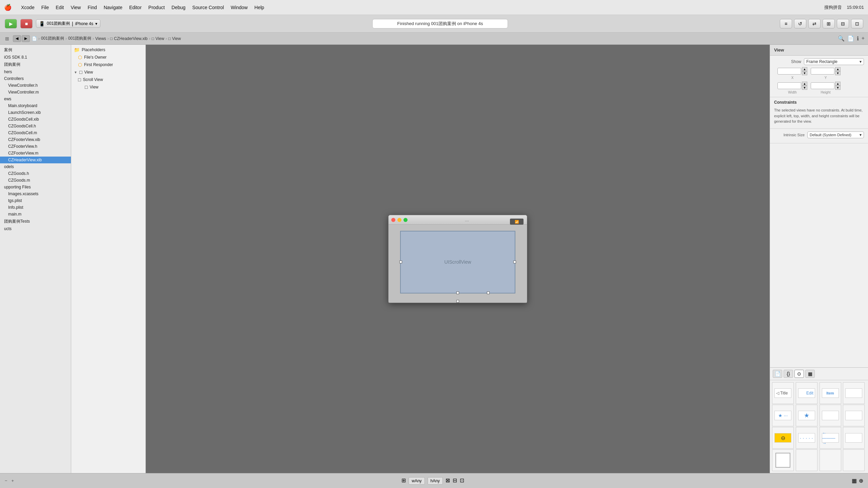  What do you see at coordinates (805, 73) in the screenshot?
I see `x-stepper-down: ▼` at bounding box center [805, 73].